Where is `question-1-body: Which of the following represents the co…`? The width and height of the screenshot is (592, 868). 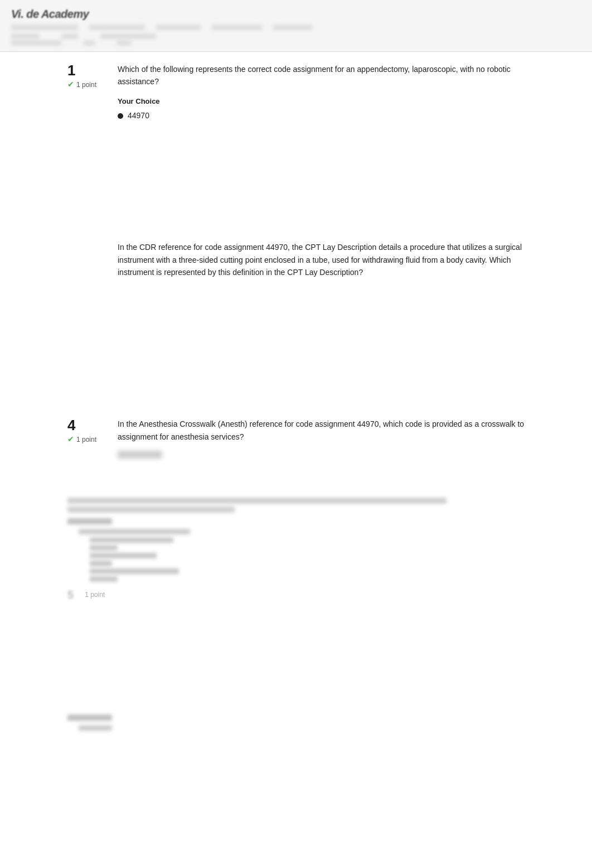
question-1-body: Which of the following represents the co… is located at coordinates (321, 94).